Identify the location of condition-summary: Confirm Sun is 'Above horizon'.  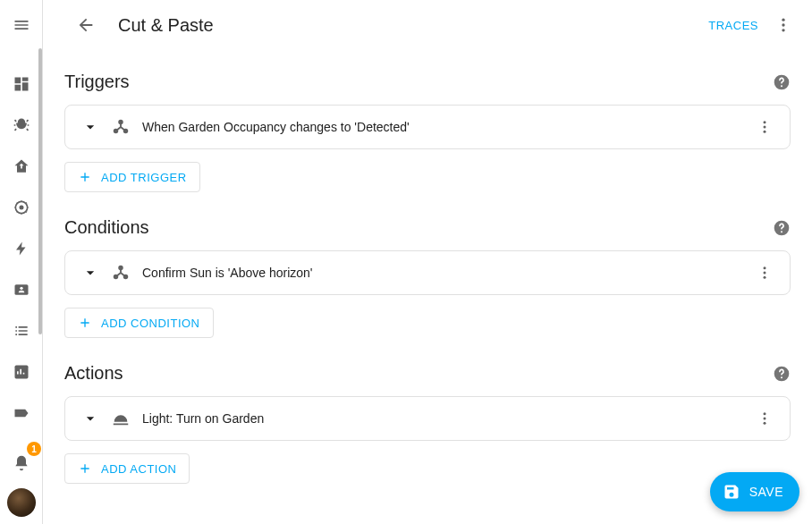
(446, 273).